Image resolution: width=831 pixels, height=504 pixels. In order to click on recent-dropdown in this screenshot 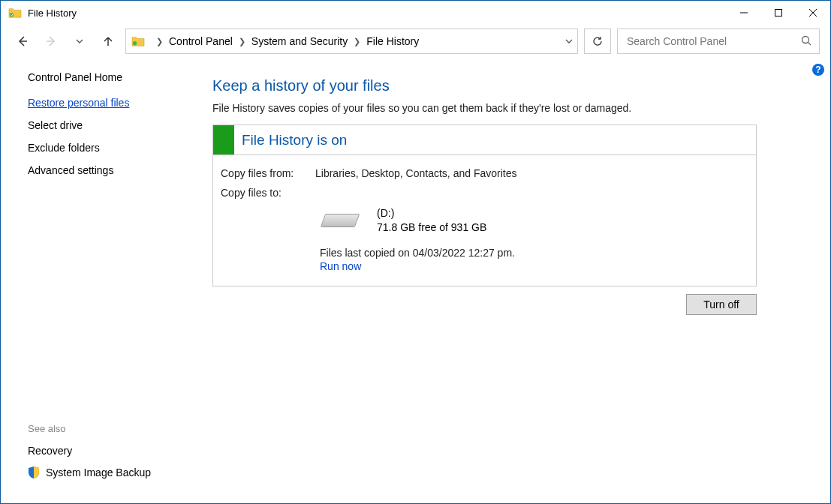, I will do `click(80, 41)`.